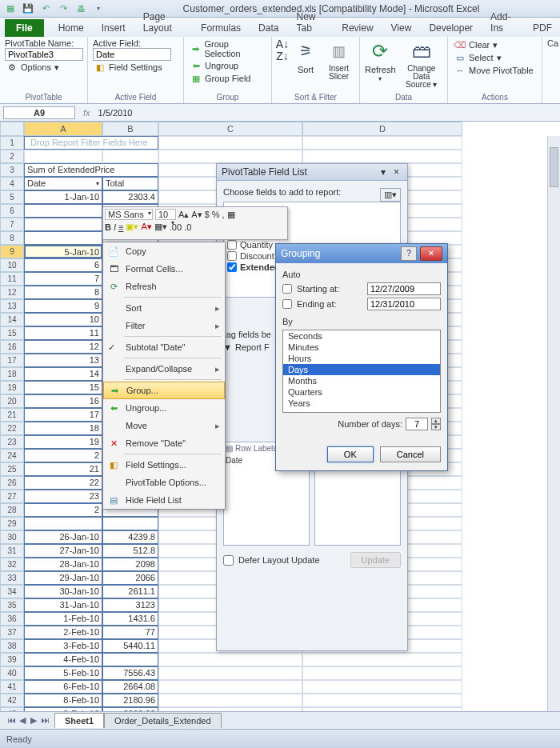  I want to click on cell: 11, so click(63, 333).